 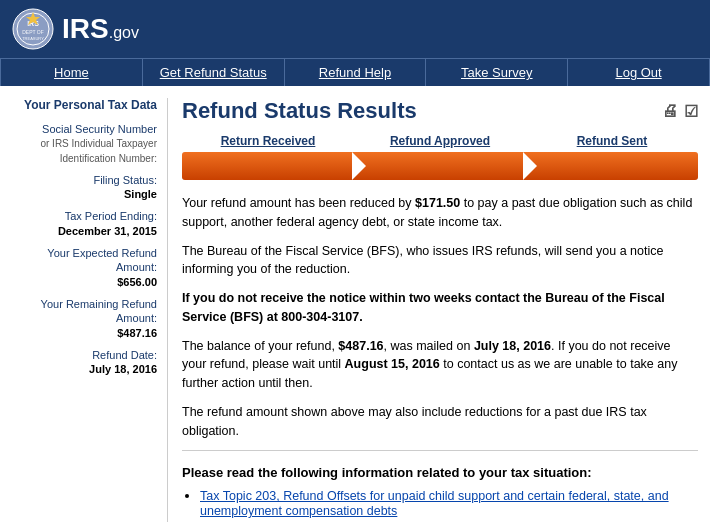 I want to click on progress-fill, so click(x=440, y=166).